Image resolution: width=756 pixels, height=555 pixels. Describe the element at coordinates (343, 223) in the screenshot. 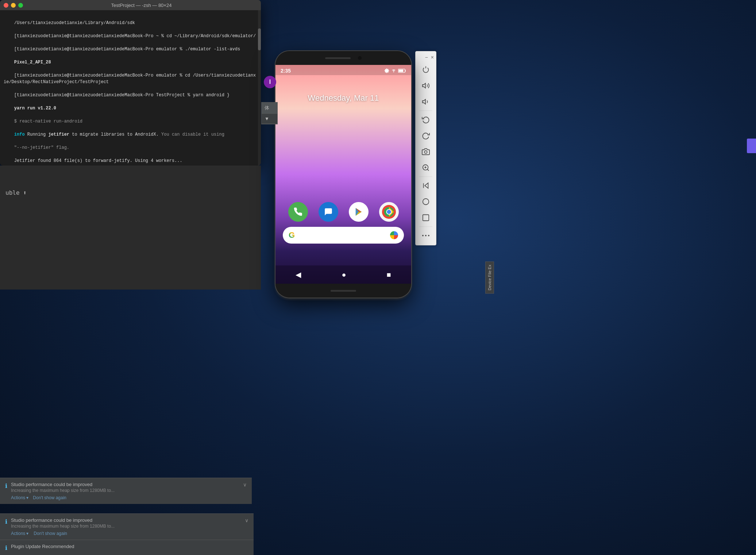

I see `phone-apps-dock: G` at that location.